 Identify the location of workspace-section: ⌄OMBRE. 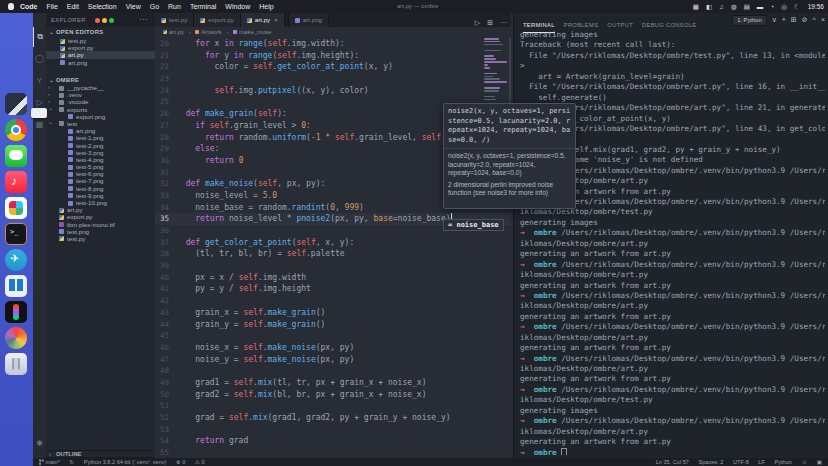
(100, 80).